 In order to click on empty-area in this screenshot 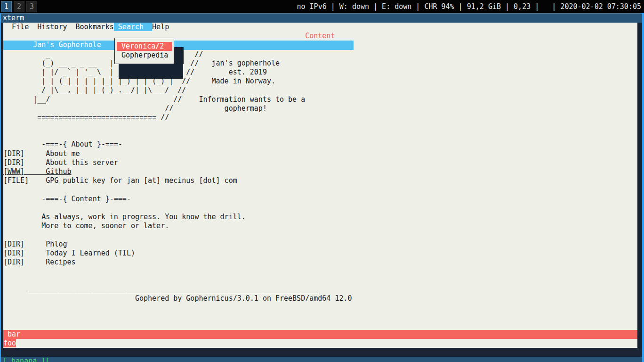, I will do `click(320, 317)`.